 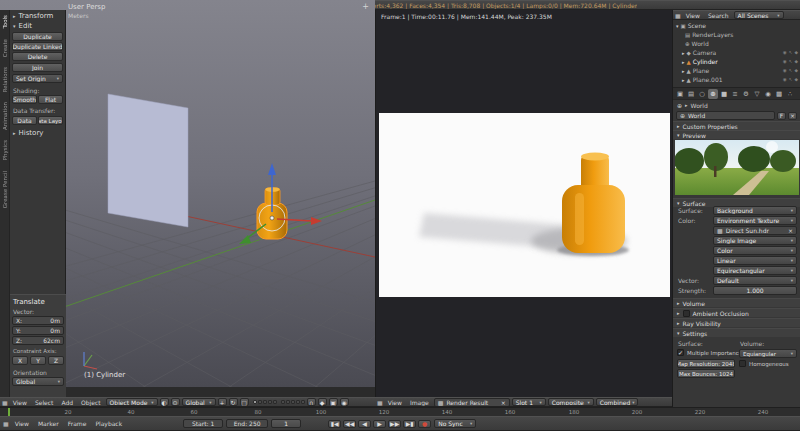 I want to click on image-view-menu: View, so click(x=395, y=402).